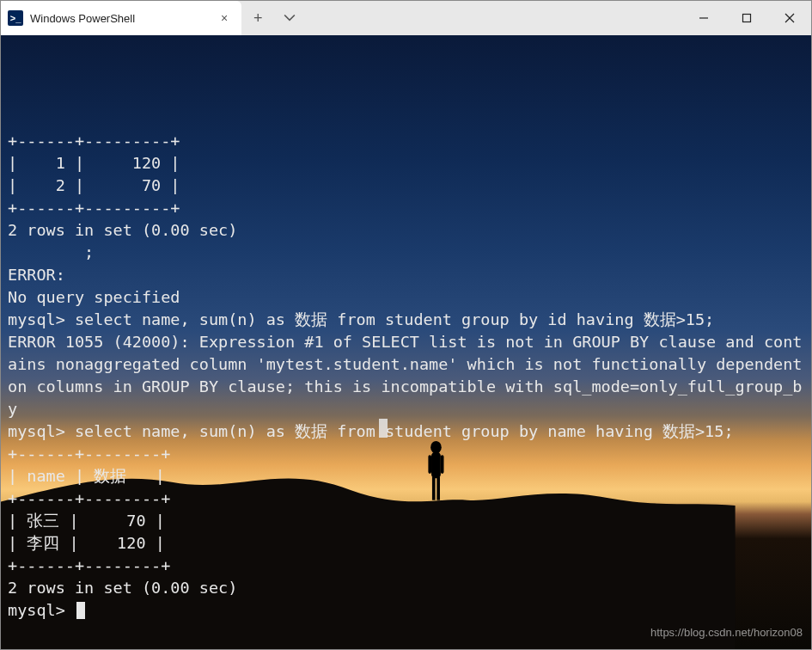 Image resolution: width=812 pixels, height=650 pixels. What do you see at coordinates (258, 18) in the screenshot?
I see `new-tab-button: +` at bounding box center [258, 18].